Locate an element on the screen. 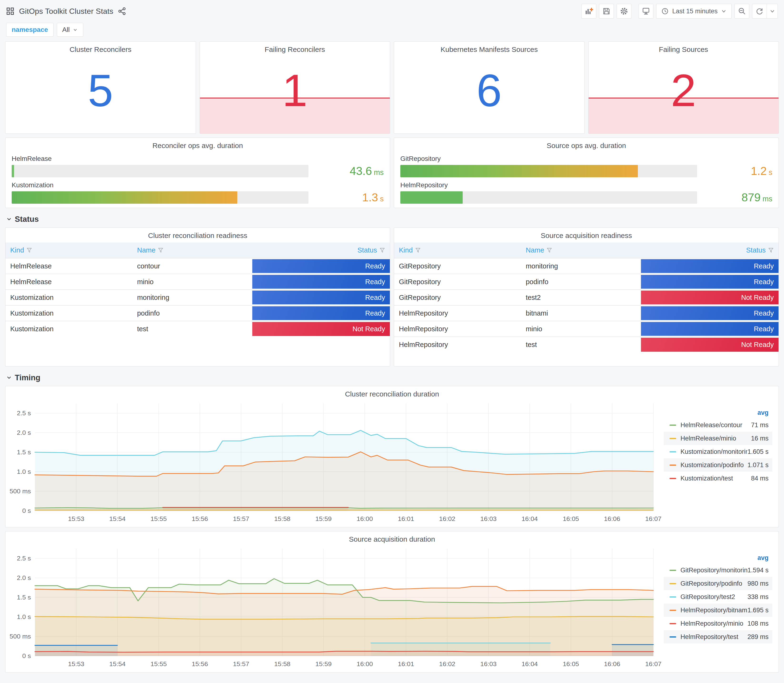  column-header-inner: Status is located at coordinates (321, 250).